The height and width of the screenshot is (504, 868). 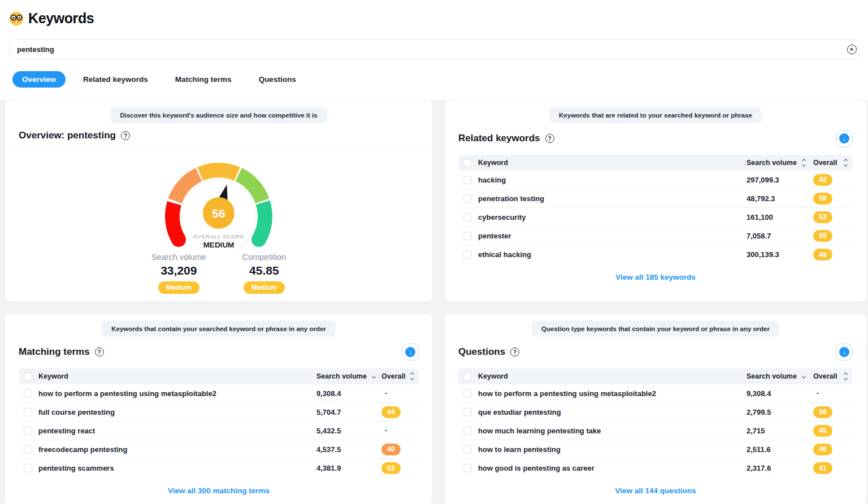 I want to click on related-card-title: Related keywords, so click(x=500, y=138).